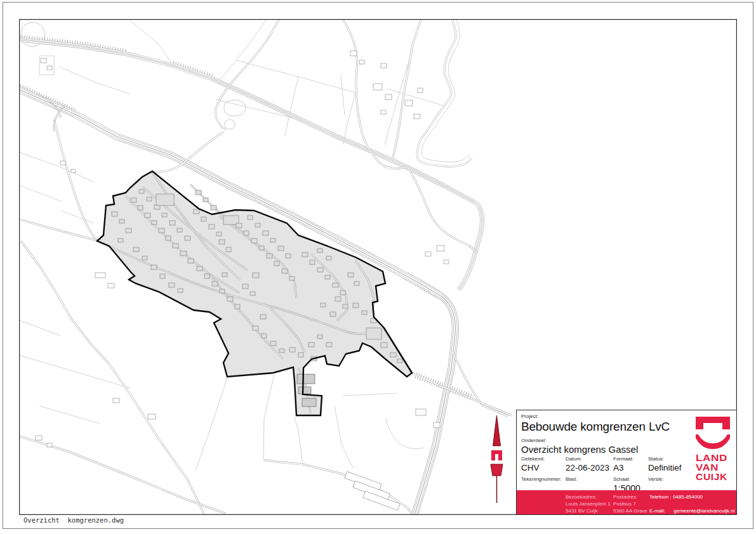 This screenshot has height=534, width=756. Describe the element at coordinates (713, 450) in the screenshot. I see `land-van-cuijk-logo-icon: LAND VAN CUIJK` at that location.